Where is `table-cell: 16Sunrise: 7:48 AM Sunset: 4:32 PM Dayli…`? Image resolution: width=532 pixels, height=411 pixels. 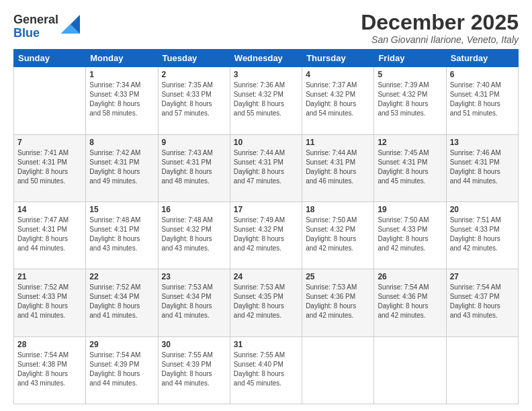 table-cell: 16Sunrise: 7:48 AM Sunset: 4:32 PM Dayli… is located at coordinates (193, 235).